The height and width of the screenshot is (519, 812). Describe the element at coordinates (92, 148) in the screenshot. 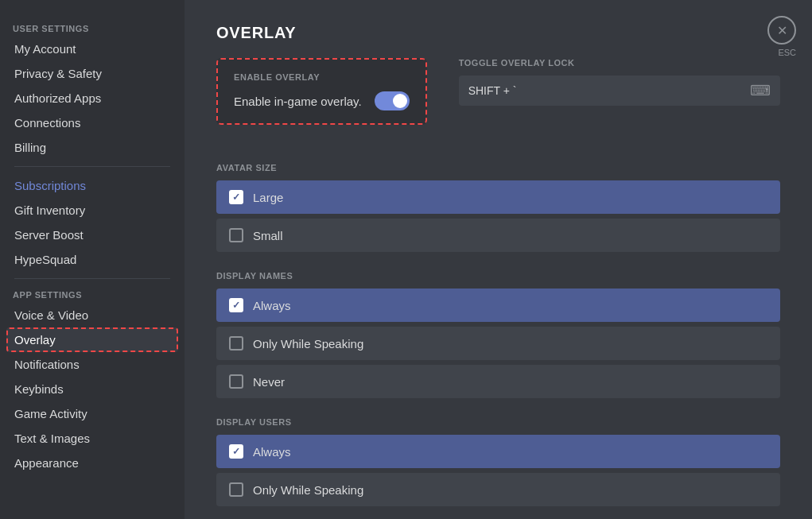

I see `sidebar-item-billing: Billing` at that location.